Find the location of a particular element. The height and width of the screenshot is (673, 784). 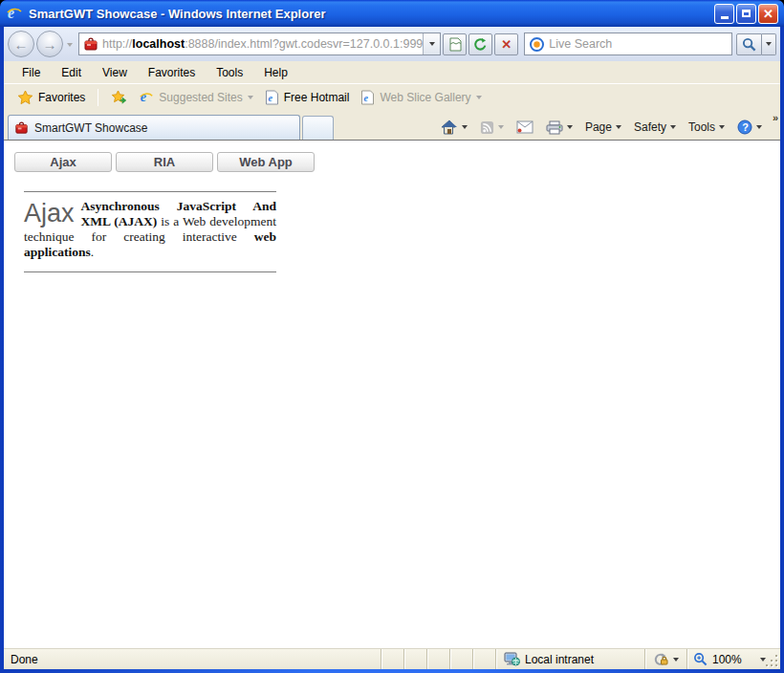

add-favorite-star-icon is located at coordinates (119, 98).